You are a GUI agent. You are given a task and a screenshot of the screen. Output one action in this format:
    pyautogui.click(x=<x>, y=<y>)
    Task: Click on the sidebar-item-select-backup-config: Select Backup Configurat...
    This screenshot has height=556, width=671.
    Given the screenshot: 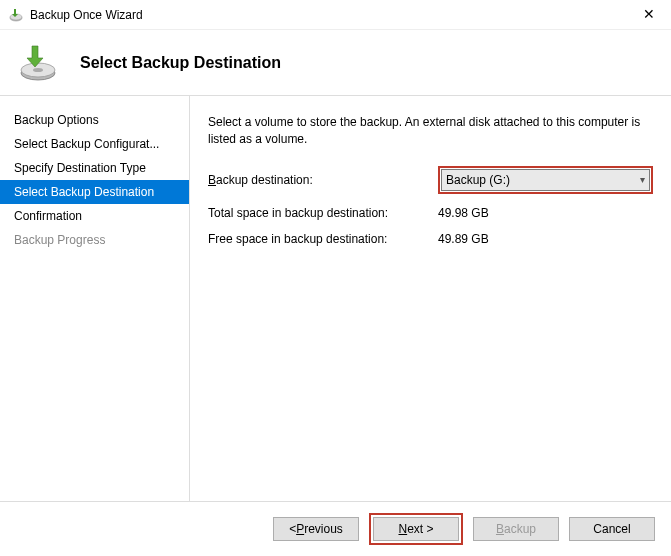 What is the action you would take?
    pyautogui.click(x=94, y=144)
    